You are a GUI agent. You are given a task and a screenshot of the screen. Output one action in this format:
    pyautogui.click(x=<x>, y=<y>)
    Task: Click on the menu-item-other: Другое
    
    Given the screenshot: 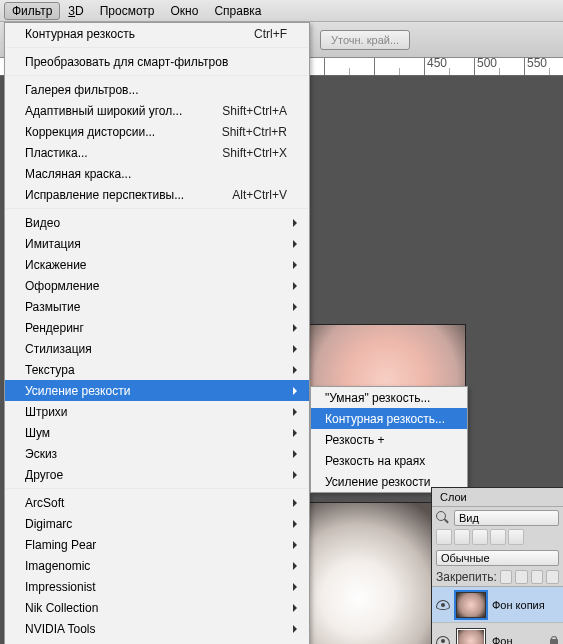 What is the action you would take?
    pyautogui.click(x=157, y=474)
    